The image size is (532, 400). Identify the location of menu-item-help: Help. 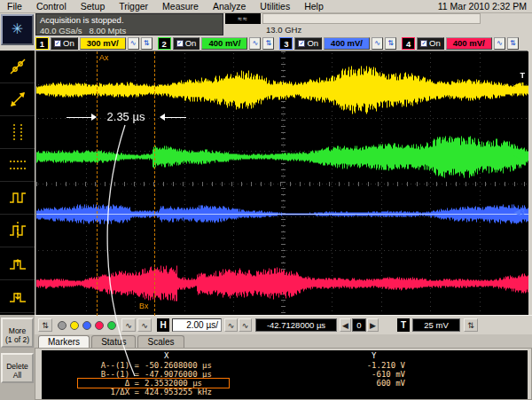
(314, 6).